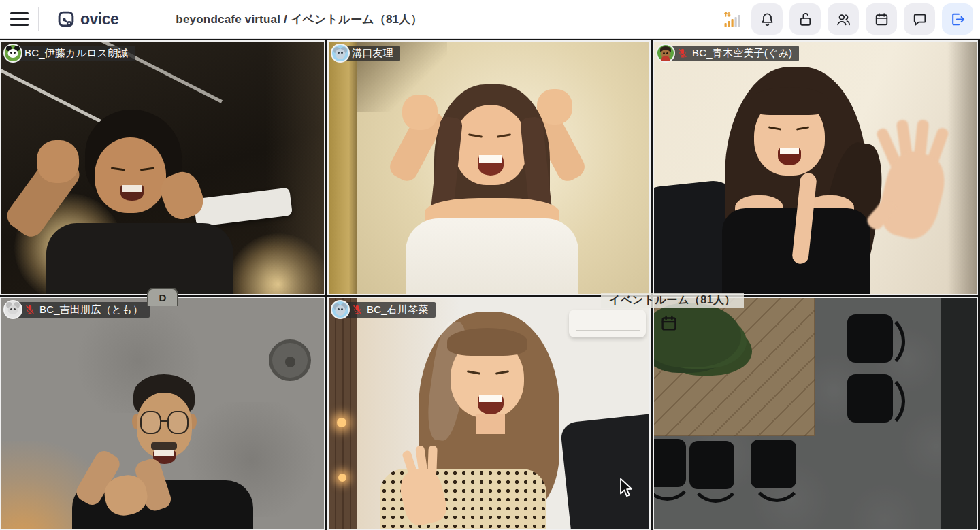 This screenshot has width=980, height=530. Describe the element at coordinates (489, 414) in the screenshot. I see `video-tile-ishikawa: BC_石川琴菜` at that location.